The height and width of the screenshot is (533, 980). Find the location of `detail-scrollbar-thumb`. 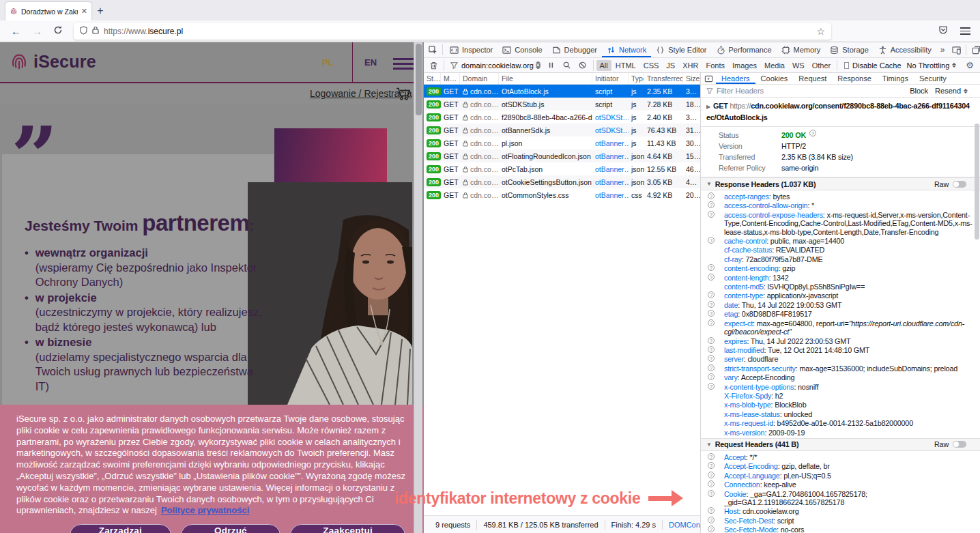

detail-scrollbar-thumb is located at coordinates (977, 182).